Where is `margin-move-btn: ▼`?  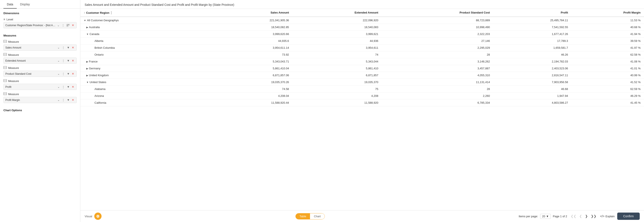 margin-move-btn: ▼ is located at coordinates (68, 100).